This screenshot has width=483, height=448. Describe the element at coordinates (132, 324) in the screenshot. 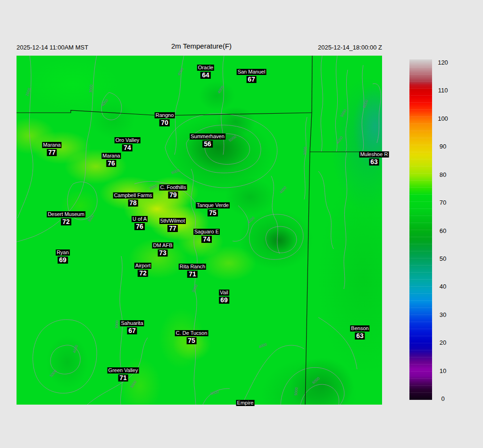

I see `station-name: Sahuarita` at that location.